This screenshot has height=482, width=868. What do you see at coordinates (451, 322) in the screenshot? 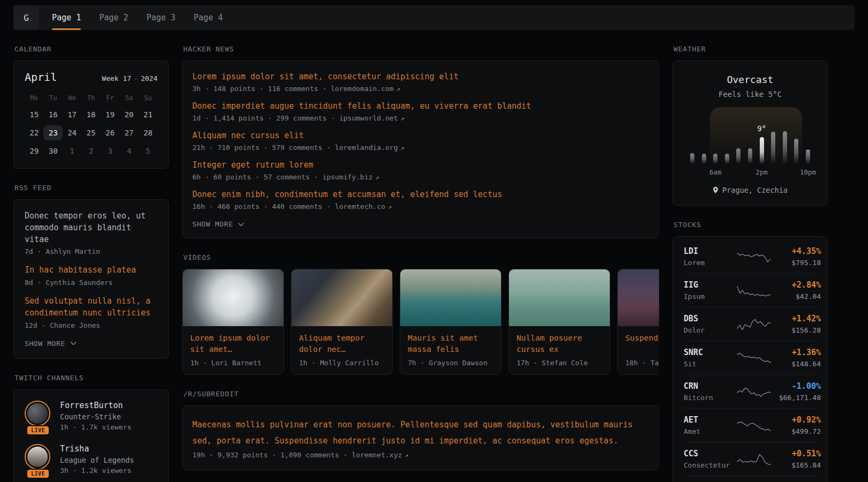
I see `video-card: Mauris sit amet massa felis7h · Grayson …` at bounding box center [451, 322].